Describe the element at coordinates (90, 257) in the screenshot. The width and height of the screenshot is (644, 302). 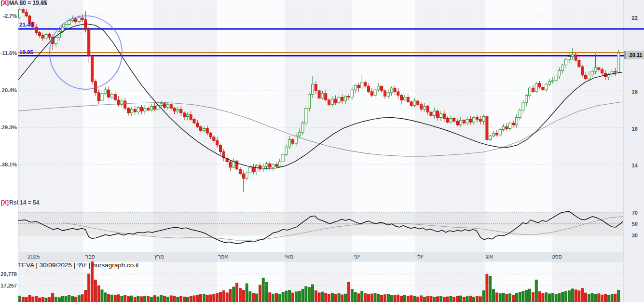
I see `axis-month-label: פבר` at that location.